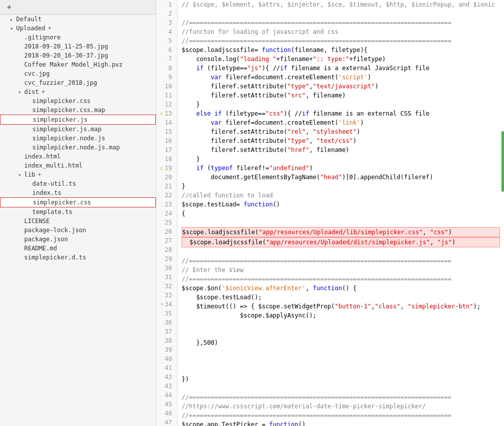  What do you see at coordinates (341, 77) in the screenshot?
I see `code-line-9: var fileref=document.createElement('scri…` at bounding box center [341, 77].